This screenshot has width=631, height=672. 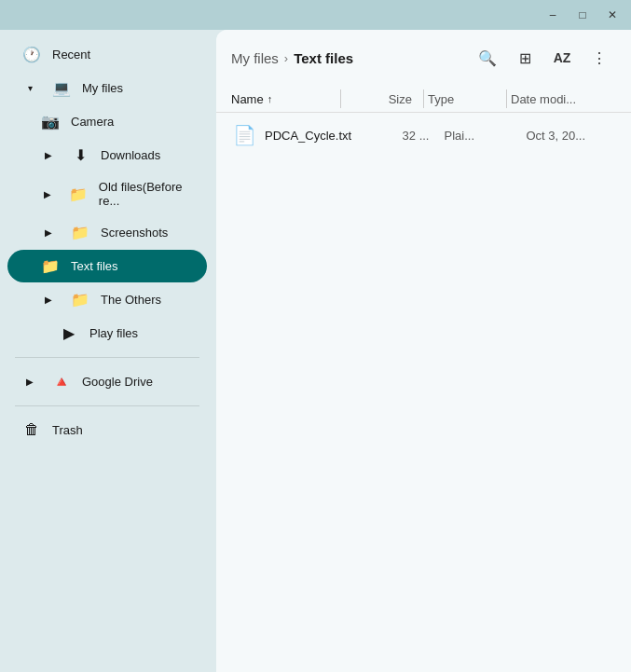 What do you see at coordinates (401, 99) in the screenshot?
I see `col-size-label: Size` at bounding box center [401, 99].